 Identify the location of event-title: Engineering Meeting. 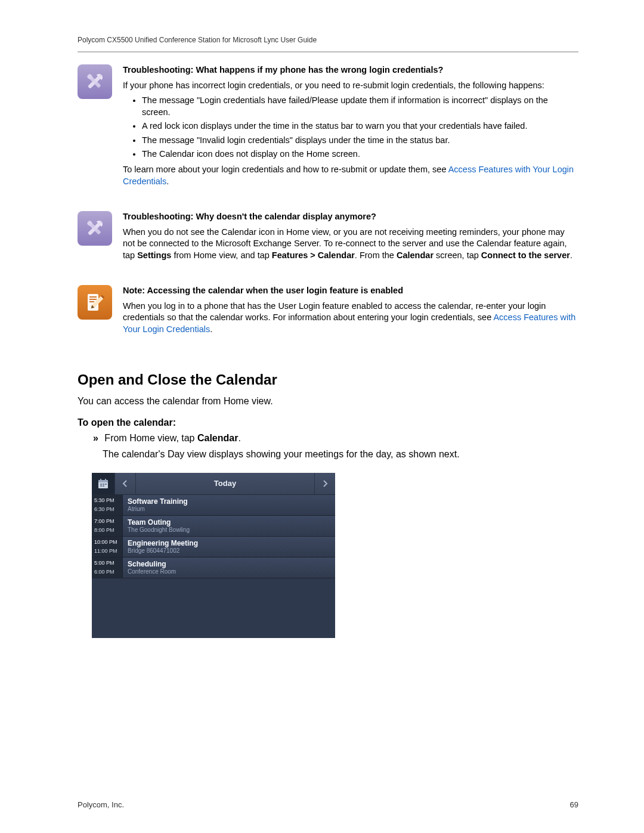
(229, 544).